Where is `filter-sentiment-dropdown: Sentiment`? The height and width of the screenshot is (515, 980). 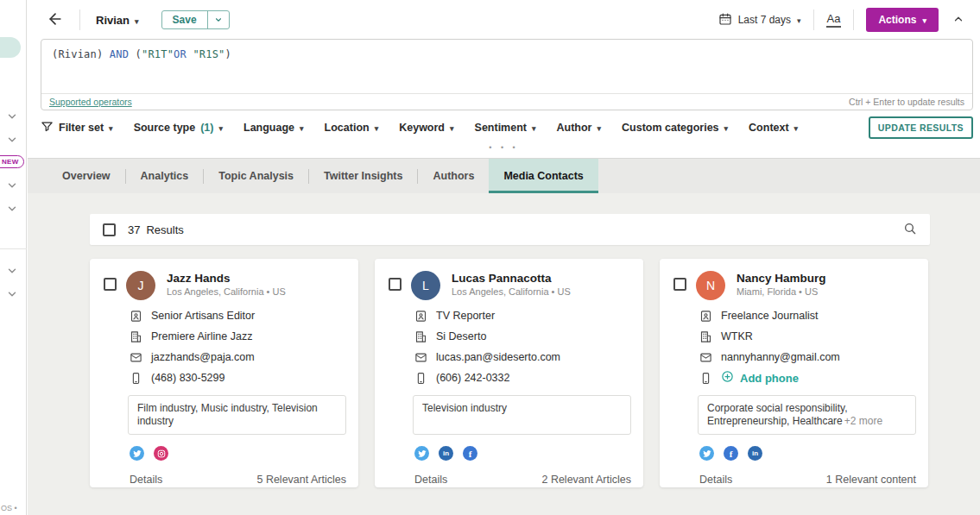 filter-sentiment-dropdown: Sentiment is located at coordinates (506, 128).